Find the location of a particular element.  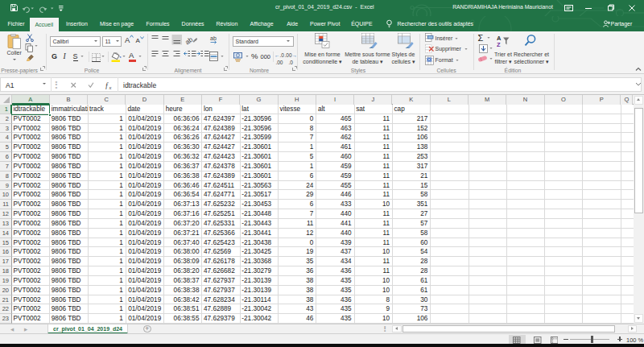

svg-text: f is located at coordinates (107, 85).